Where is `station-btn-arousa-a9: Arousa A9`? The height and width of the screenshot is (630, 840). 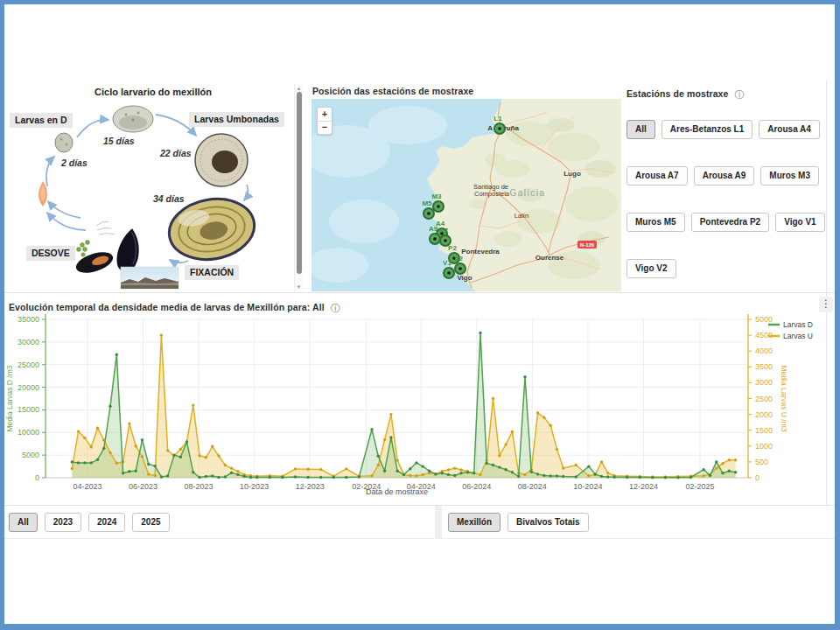
station-btn-arousa-a9: Arousa A9 is located at coordinates (724, 176).